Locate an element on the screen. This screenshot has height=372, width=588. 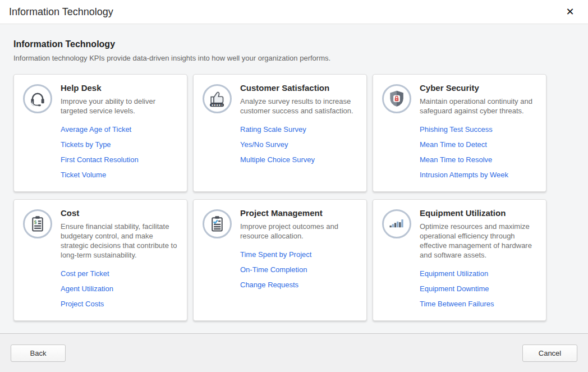
kpi-link-mean-time-to-resolve: Mean Time to Resolve is located at coordinates (456, 159).